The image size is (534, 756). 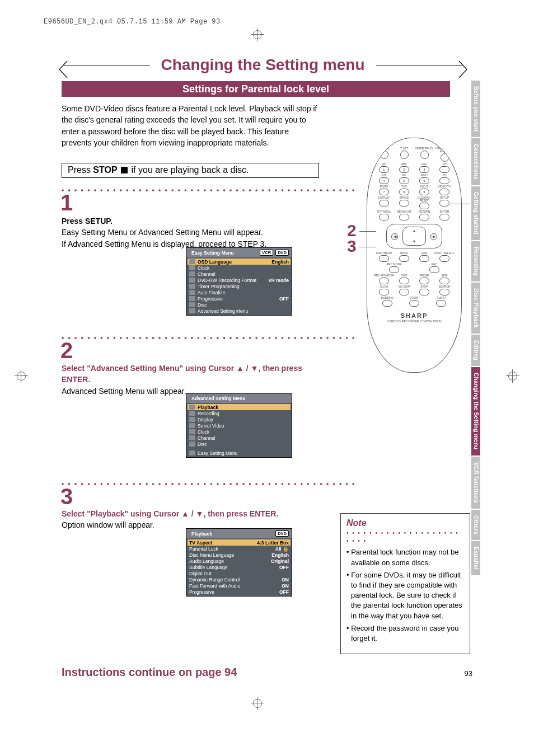 What do you see at coordinates (67, 497) in the screenshot?
I see `step-3-number: 3` at bounding box center [67, 497].